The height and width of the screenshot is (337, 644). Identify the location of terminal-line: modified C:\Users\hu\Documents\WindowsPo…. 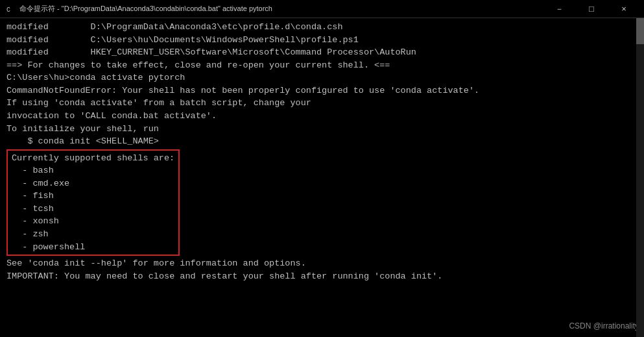
(322, 40).